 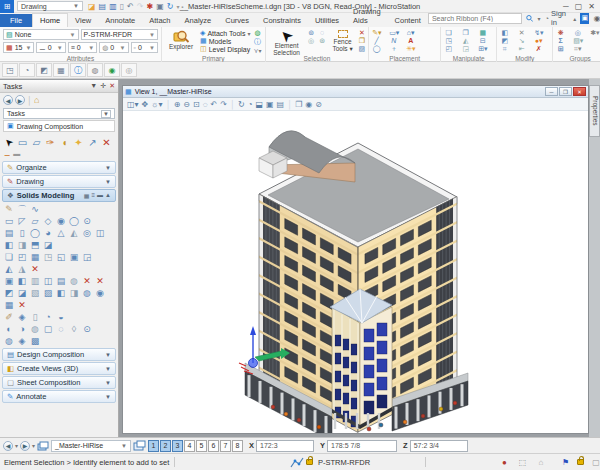 I want to click on fillet-icon: ↘, so click(x=522, y=41).